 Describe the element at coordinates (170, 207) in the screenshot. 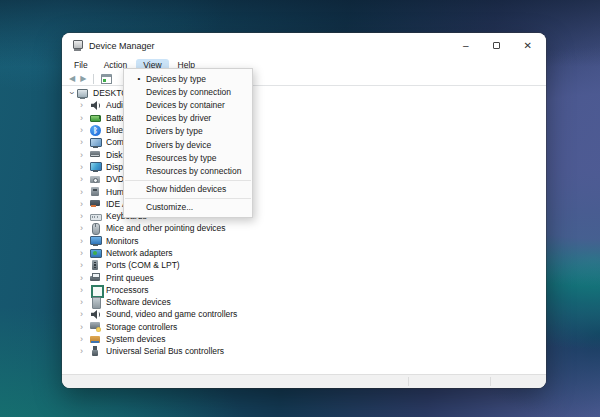

I see `view-menu-item-label: Customize...` at that location.